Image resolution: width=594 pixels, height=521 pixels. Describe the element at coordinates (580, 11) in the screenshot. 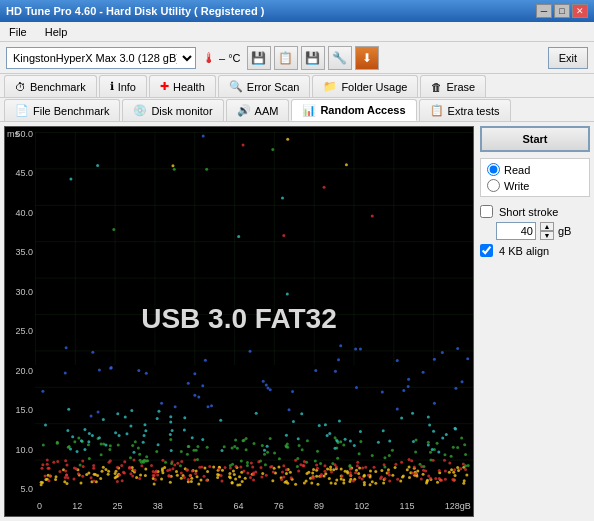

I see `close-button: ✕` at that location.